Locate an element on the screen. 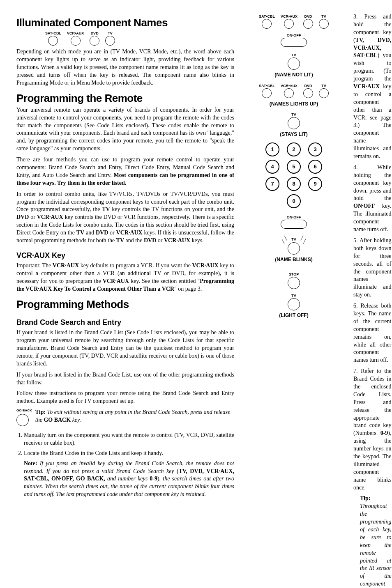 The width and height of the screenshot is (392, 588). brand-code-p2: If your brand is not listed in the Brand… is located at coordinates (125, 379).